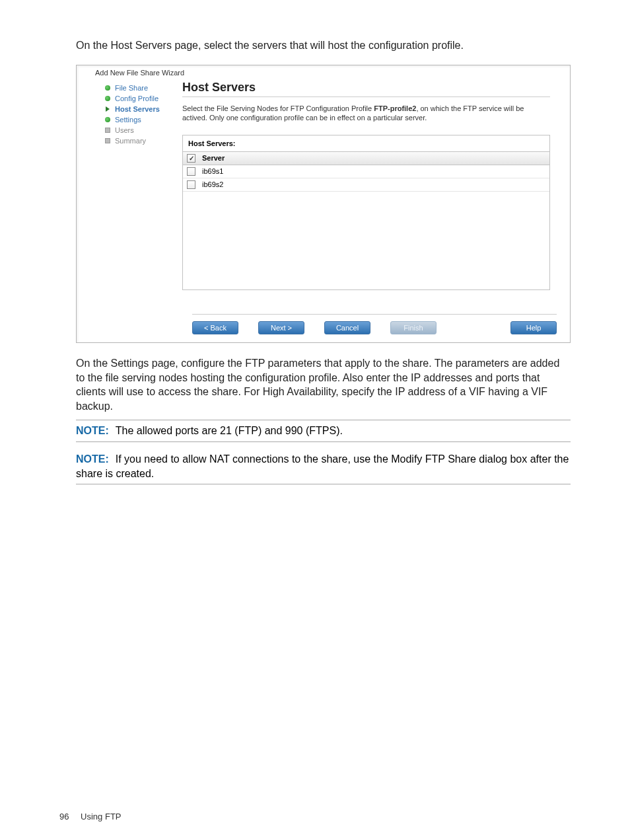  Describe the element at coordinates (140, 141) in the screenshot. I see `sidebar-item-summary: Summary` at that location.